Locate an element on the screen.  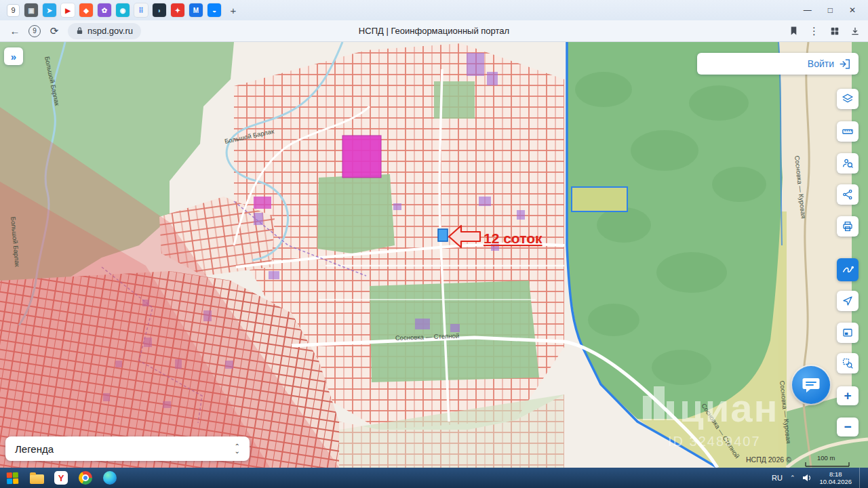
maximize-button: □ is located at coordinates (830, 10).